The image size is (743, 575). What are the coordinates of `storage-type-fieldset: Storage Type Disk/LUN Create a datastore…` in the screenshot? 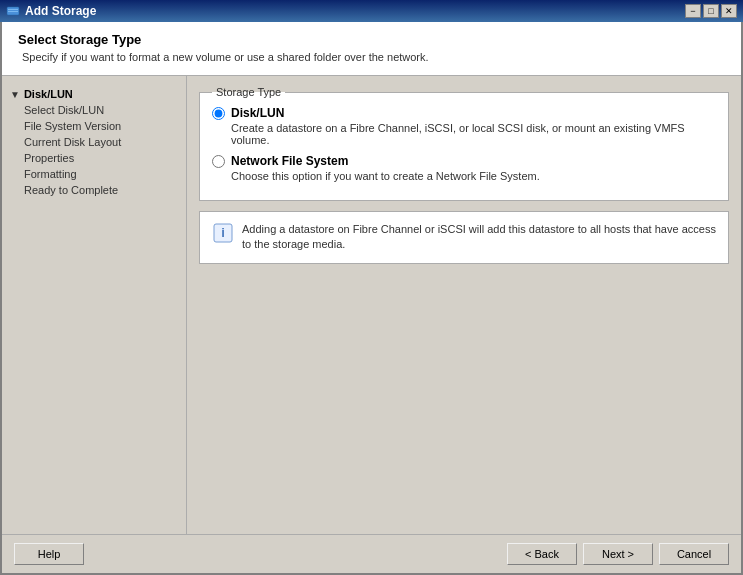 It's located at (464, 144).